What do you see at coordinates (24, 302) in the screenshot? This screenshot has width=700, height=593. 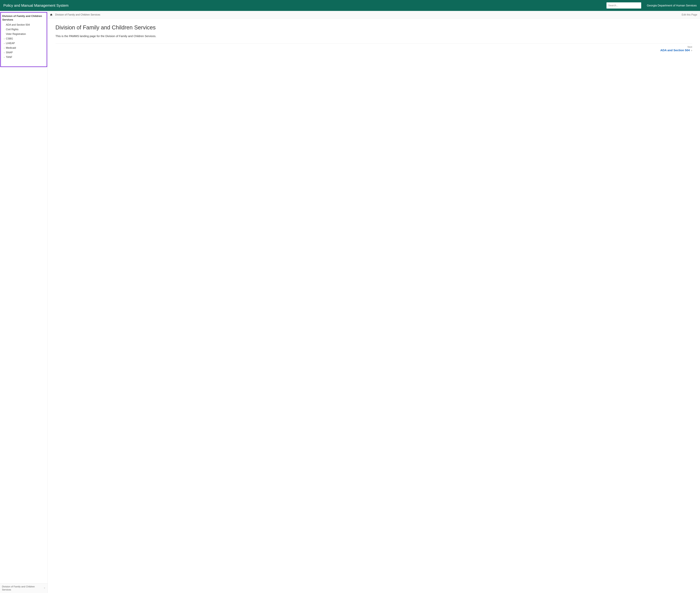 I see `sidebar: Division of Family and Children Services…` at bounding box center [24, 302].